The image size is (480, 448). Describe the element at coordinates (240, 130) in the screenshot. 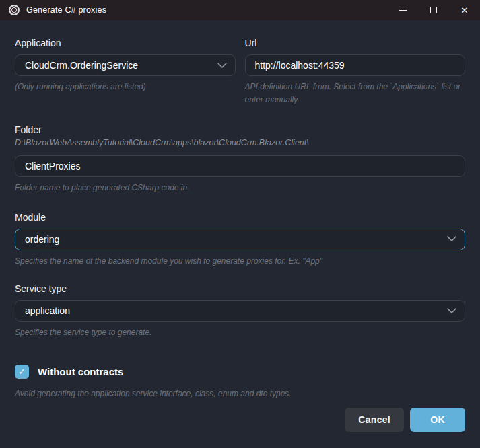

I see `folder-label: Folder` at that location.